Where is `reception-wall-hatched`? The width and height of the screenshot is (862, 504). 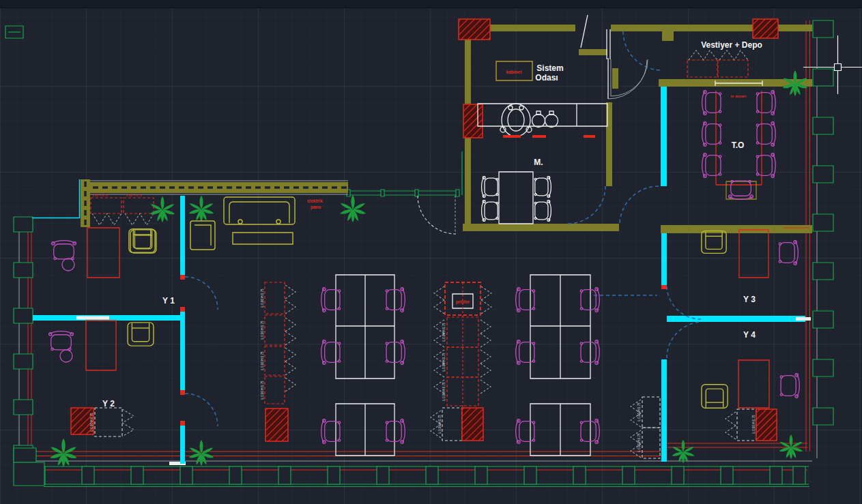
reception-wall-hatched is located at coordinates (190, 203).